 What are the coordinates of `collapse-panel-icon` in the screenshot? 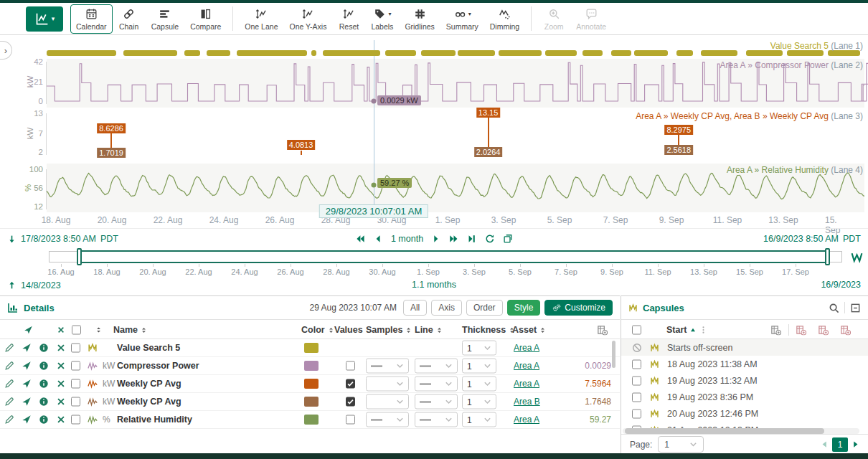 It's located at (855, 308).